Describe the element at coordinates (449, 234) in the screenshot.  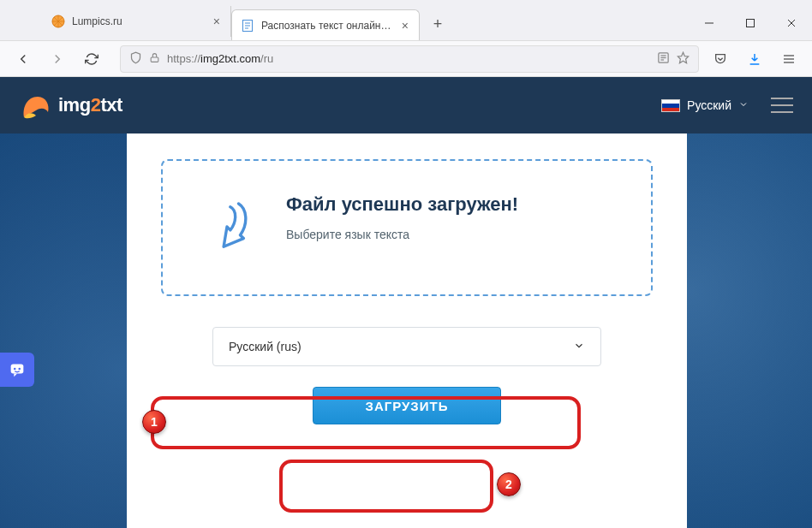
I see `upload-subtitle: Выберите язык текста` at that location.